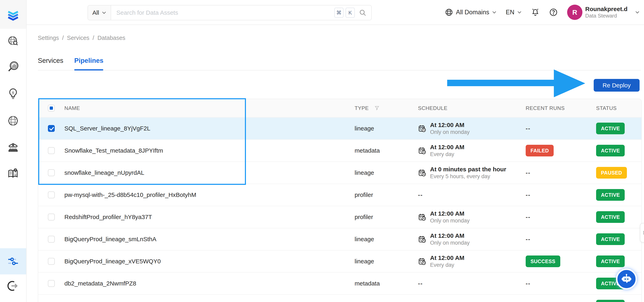 The width and height of the screenshot is (644, 302). I want to click on schedule-frequency: Every day, so click(447, 265).